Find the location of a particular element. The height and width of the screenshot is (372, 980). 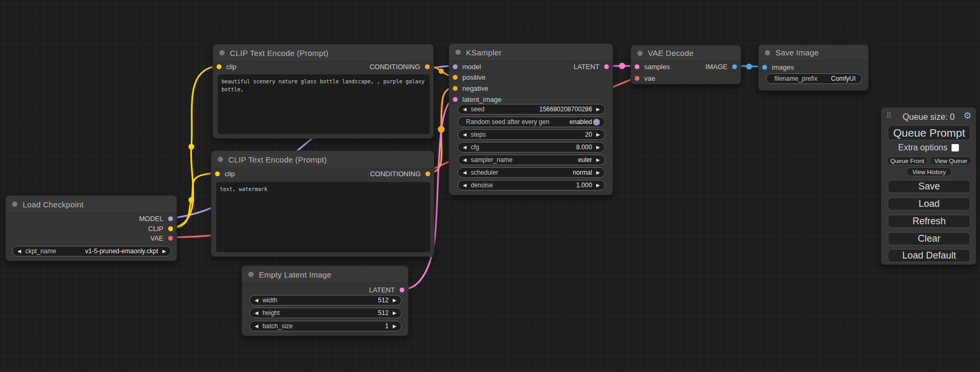

widget-value: 1 is located at coordinates (387, 326).